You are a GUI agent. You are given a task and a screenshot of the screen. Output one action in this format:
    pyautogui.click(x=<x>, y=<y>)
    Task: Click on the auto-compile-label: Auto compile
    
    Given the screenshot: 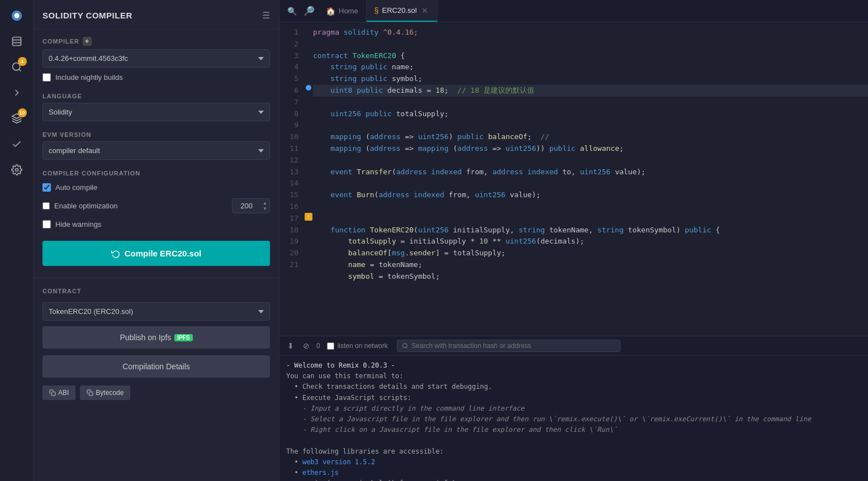 What is the action you would take?
    pyautogui.click(x=76, y=188)
    